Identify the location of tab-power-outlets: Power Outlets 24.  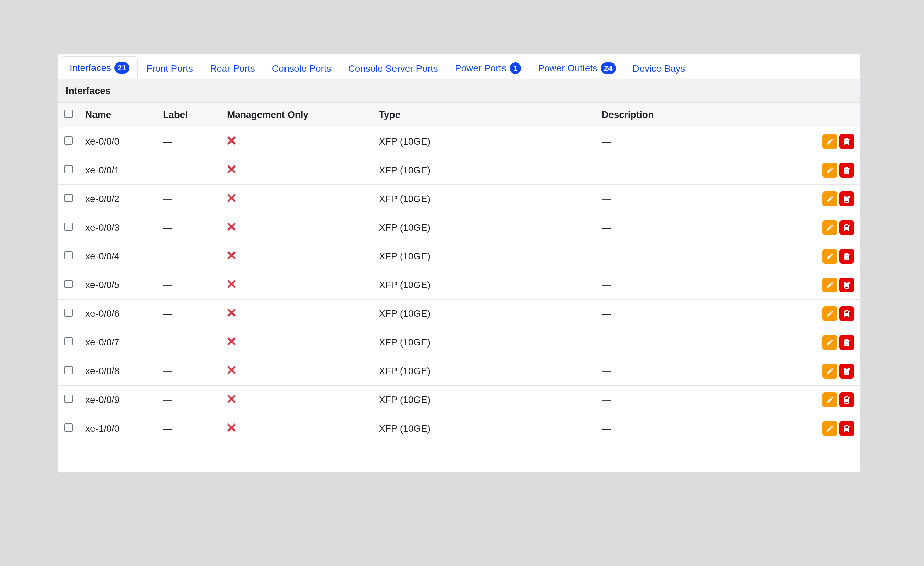
(577, 68).